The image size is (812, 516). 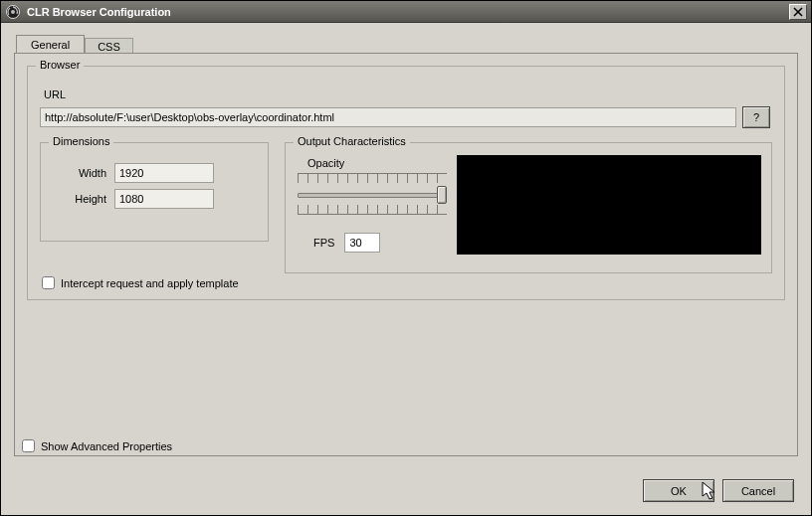 I want to click on output-legend: Output Characteristics, so click(x=352, y=141).